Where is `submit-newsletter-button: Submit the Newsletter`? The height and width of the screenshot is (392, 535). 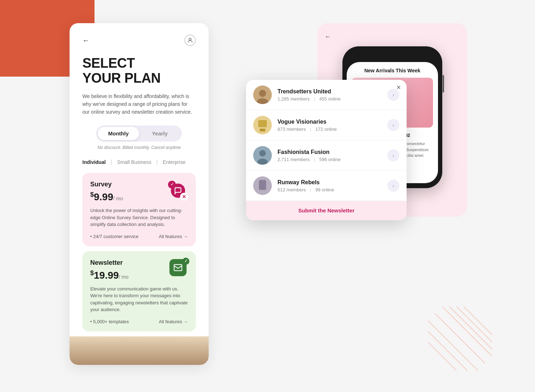 submit-newsletter-button: Submit the Newsletter is located at coordinates (326, 210).